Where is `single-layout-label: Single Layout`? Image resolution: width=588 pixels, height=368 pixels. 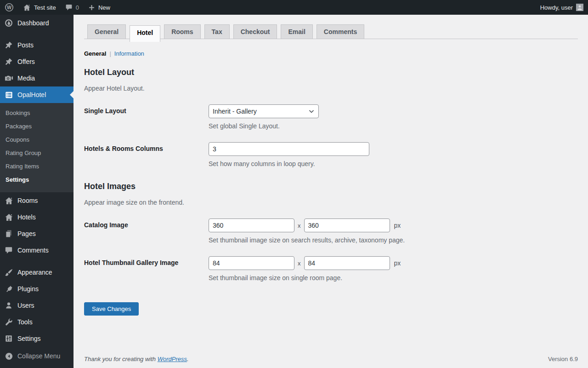
single-layout-label: Single Layout is located at coordinates (146, 117).